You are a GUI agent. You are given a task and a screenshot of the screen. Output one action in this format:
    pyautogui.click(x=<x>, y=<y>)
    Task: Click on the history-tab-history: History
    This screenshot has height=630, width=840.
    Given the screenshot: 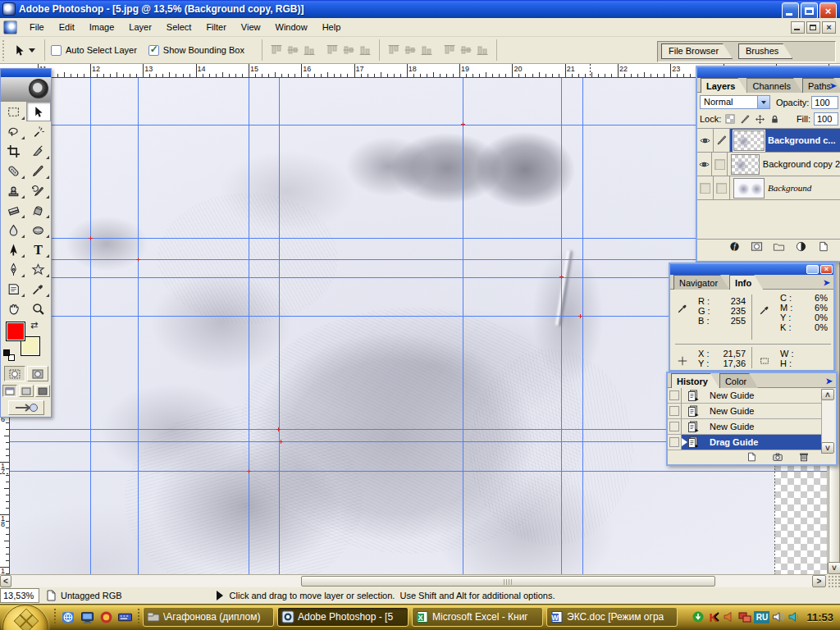 What is the action you would take?
    pyautogui.click(x=696, y=381)
    